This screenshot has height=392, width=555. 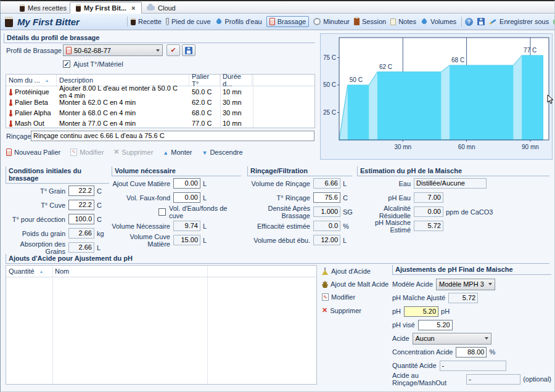 I want to click on tab-label: Cloud, so click(x=166, y=8).